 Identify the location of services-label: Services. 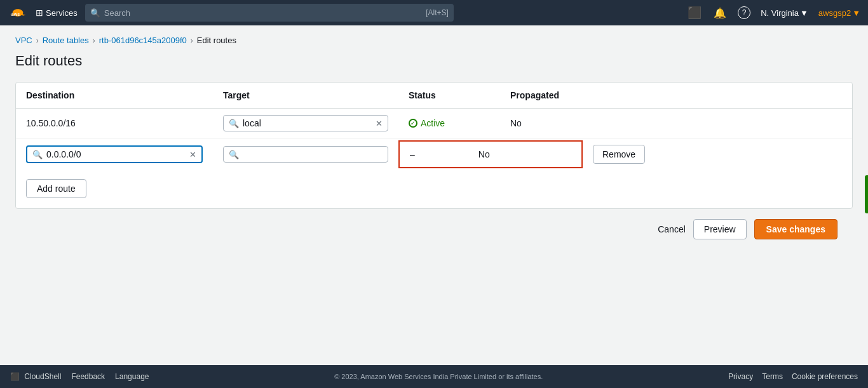
(62, 13).